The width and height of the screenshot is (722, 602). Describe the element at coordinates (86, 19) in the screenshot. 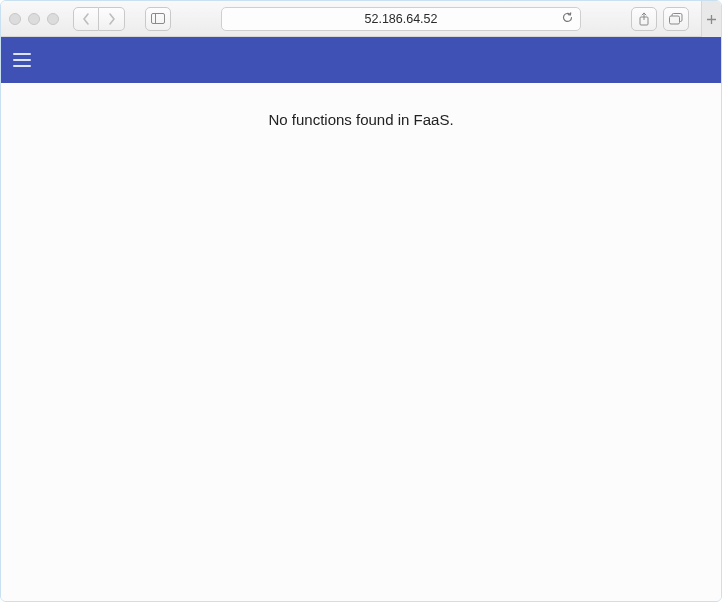

I see `back-button` at that location.